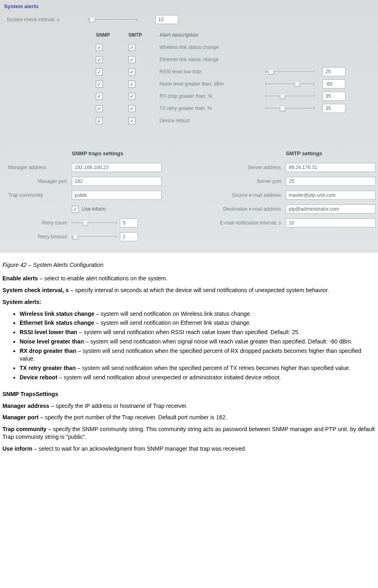 Image resolution: width=378 pixels, height=588 pixels. What do you see at coordinates (113, 20) in the screenshot?
I see `interval-slider` at bounding box center [113, 20].